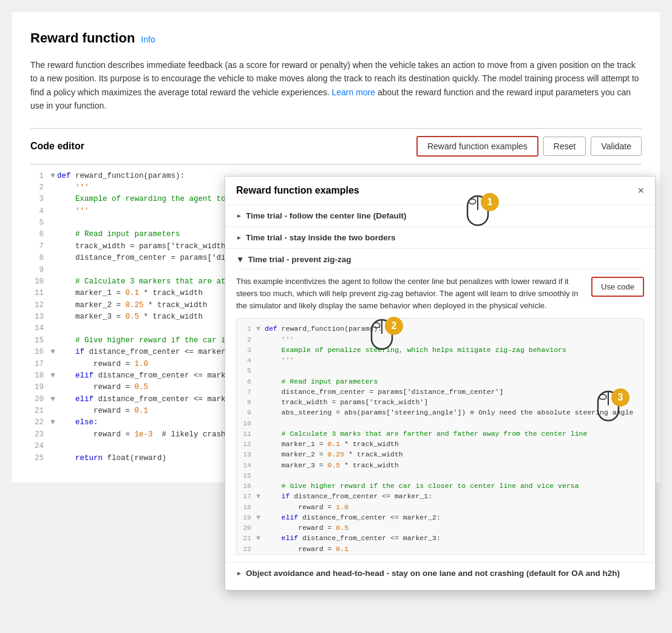 This screenshot has height=633, width=672. I want to click on accordion-label-1: Time trial - follow the center line (Def…, so click(327, 216).